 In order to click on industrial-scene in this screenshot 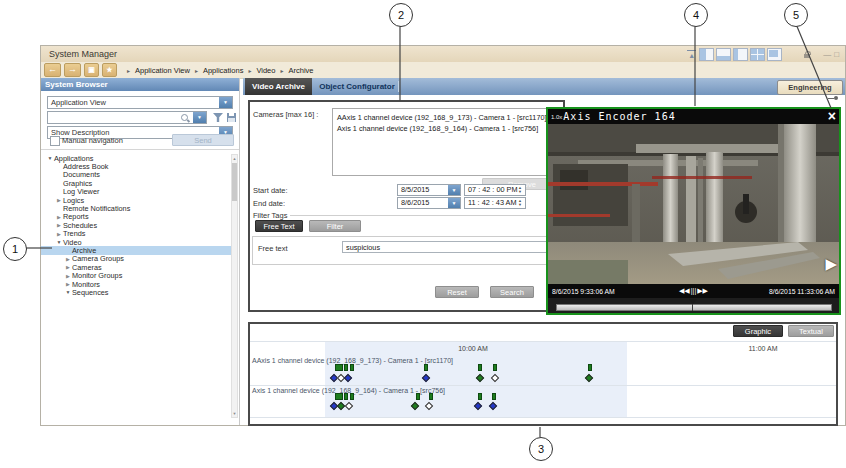, I will do `click(694, 204)`.